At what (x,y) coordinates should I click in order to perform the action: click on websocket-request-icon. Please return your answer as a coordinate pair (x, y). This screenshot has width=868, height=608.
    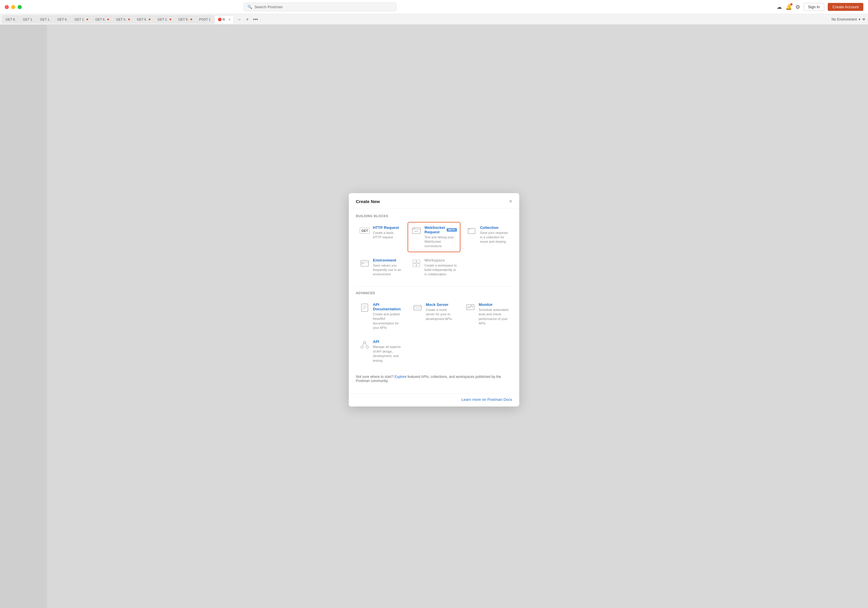
    Looking at the image, I should click on (416, 231).